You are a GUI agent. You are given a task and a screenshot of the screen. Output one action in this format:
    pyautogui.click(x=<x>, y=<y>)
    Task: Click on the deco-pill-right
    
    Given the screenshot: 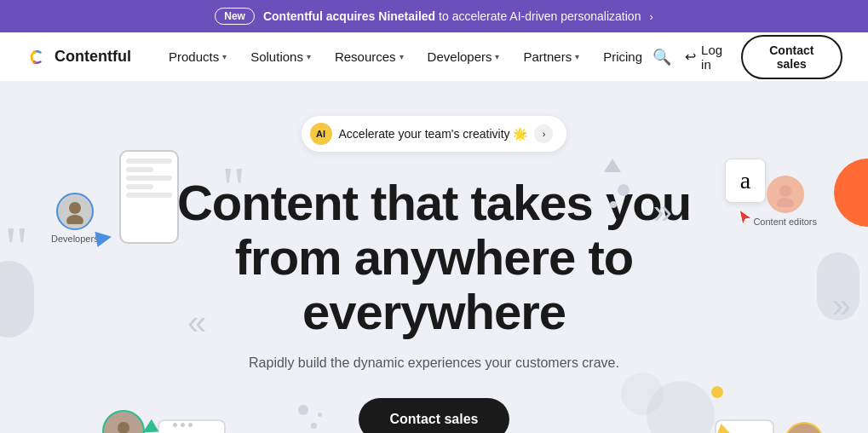 What is the action you would take?
    pyautogui.click(x=838, y=286)
    